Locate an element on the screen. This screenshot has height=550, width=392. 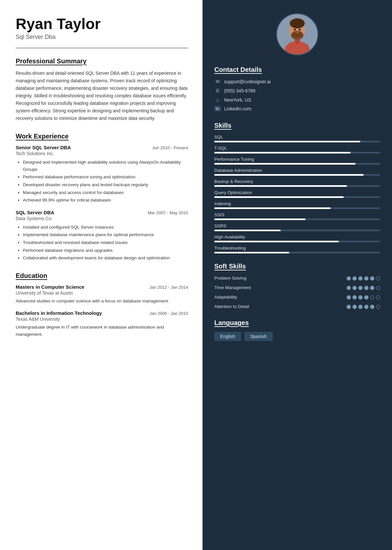
skill-name-7: SSIS is located at coordinates (297, 215).